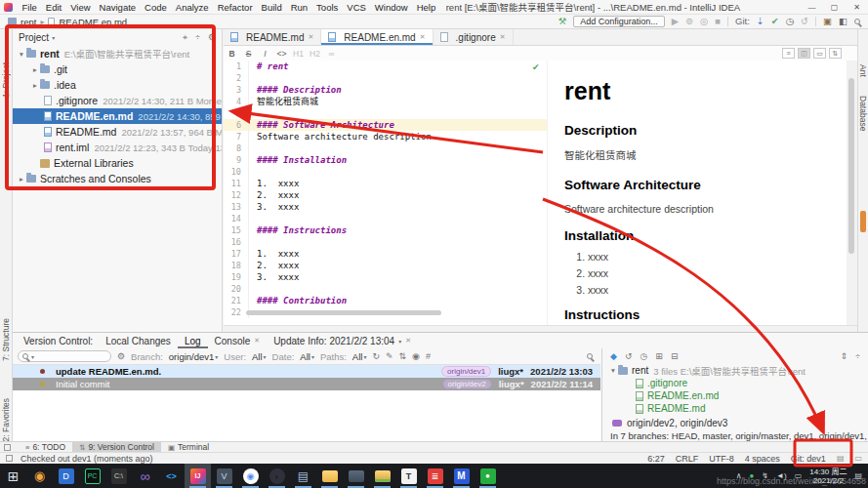 This screenshot has height=488, width=868. Describe the element at coordinates (718, 21) in the screenshot. I see `stop-icon: ■` at that location.